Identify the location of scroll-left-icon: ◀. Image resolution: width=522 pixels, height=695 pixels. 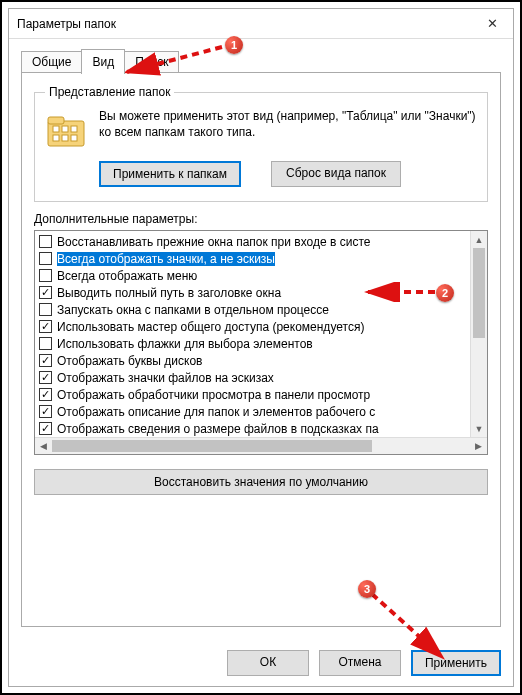
(44, 446).